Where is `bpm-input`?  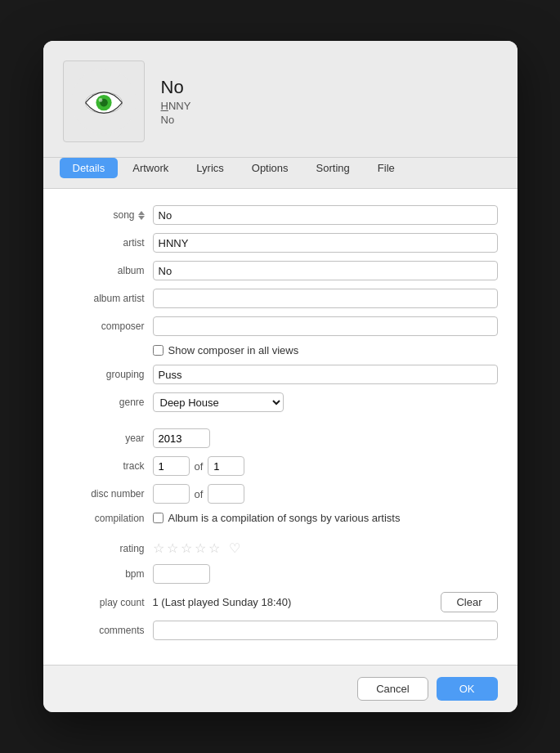 bpm-input is located at coordinates (181, 574).